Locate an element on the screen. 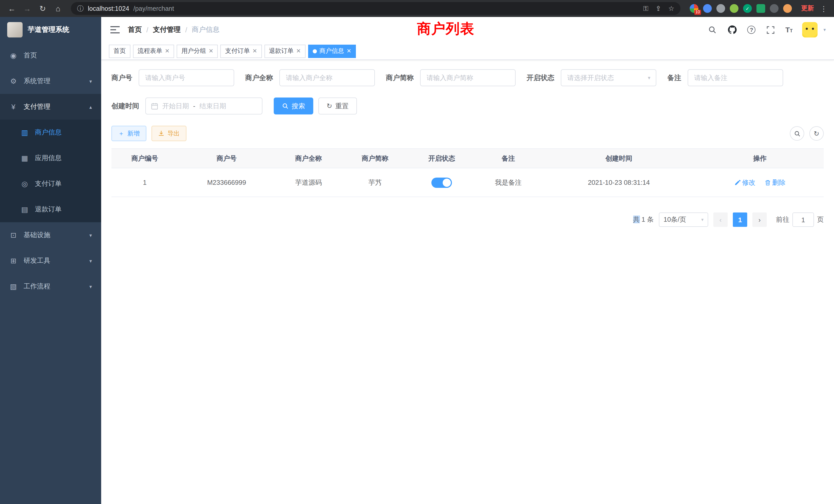 This screenshot has height=504, width=834. help-icon: ? is located at coordinates (751, 30).